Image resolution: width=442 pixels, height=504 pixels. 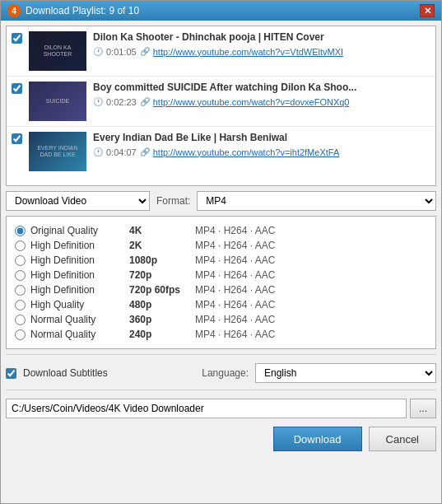 What do you see at coordinates (162, 231) in the screenshot?
I see `quality-resolution: 4K` at bounding box center [162, 231].